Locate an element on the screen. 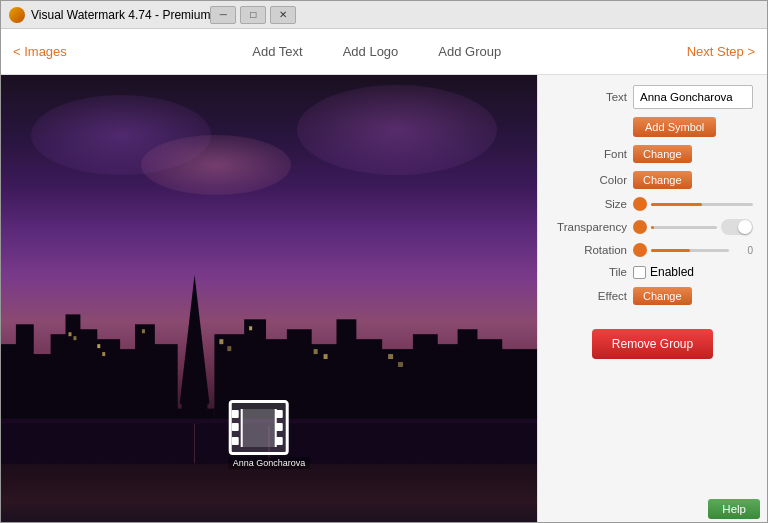 This screenshot has width=768, height=523. tile-enabled-text: Enabled is located at coordinates (672, 272).